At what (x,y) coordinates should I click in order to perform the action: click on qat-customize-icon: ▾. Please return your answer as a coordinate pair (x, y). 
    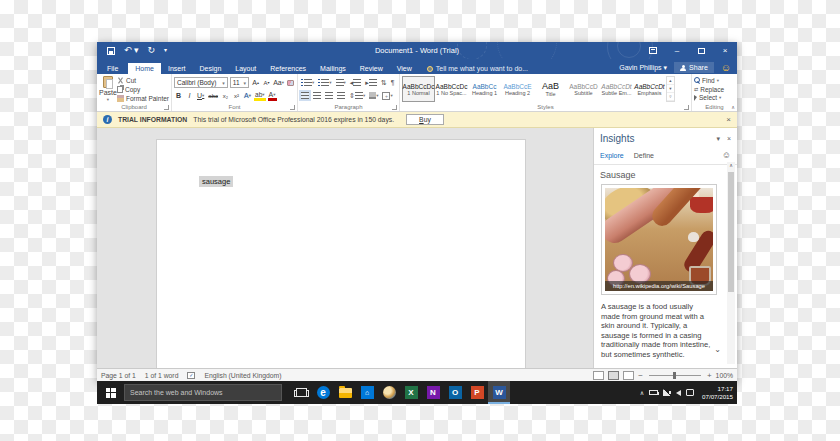
    Looking at the image, I should click on (166, 50).